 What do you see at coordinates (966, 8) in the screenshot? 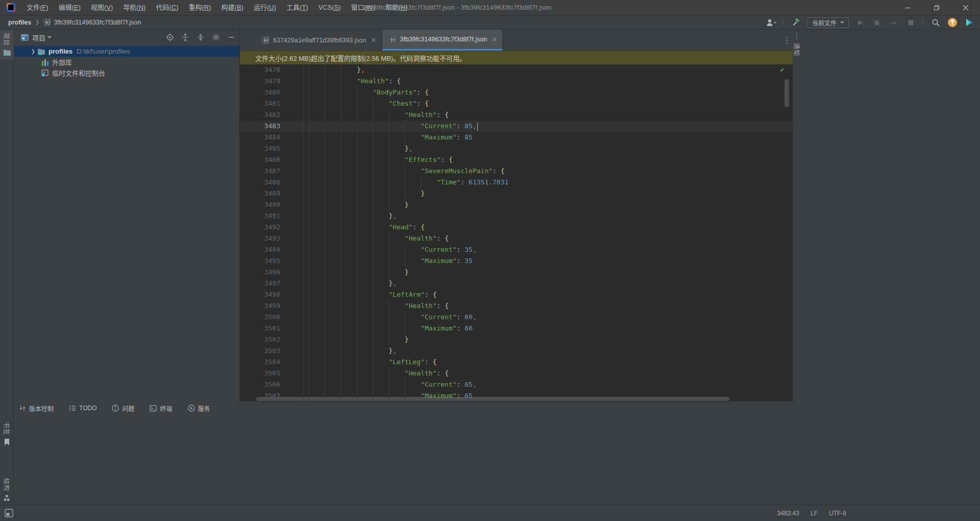
I see `close-button` at bounding box center [966, 8].